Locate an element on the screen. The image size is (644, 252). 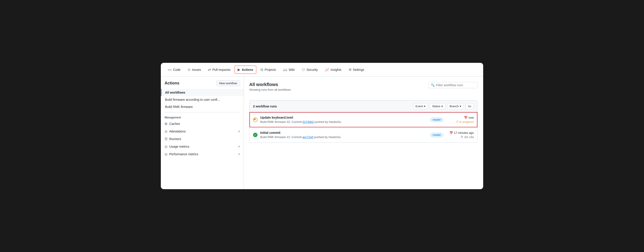
nav-item-code: <> Code is located at coordinates (174, 70).